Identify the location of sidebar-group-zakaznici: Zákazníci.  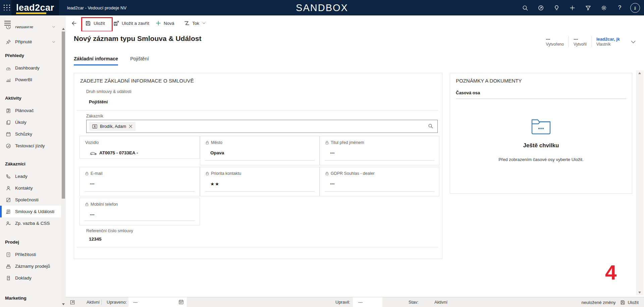
(31, 164).